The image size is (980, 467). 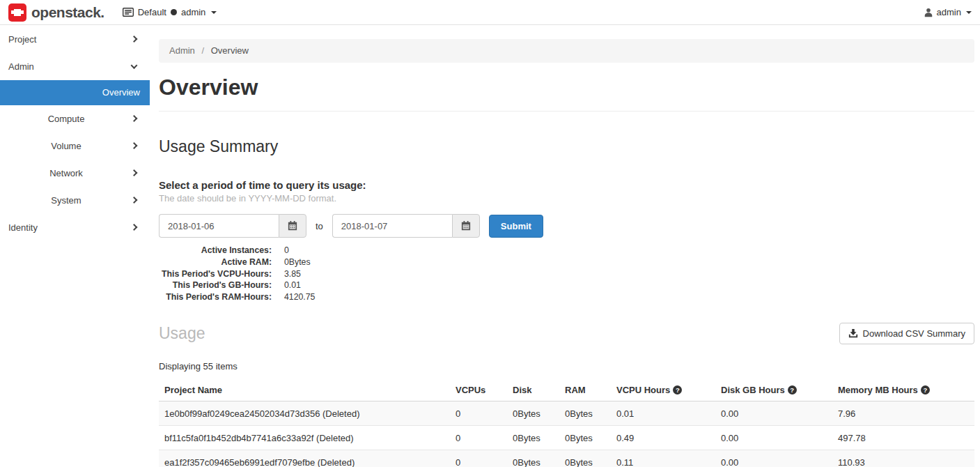 I want to click on to-label: to, so click(x=319, y=226).